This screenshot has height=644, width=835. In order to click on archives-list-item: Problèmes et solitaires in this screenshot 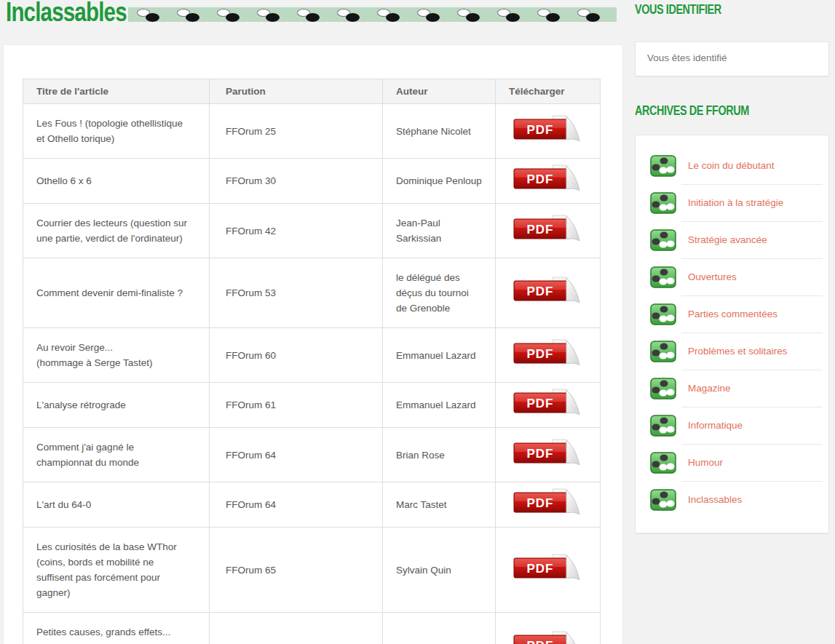, I will do `click(740, 351)`.